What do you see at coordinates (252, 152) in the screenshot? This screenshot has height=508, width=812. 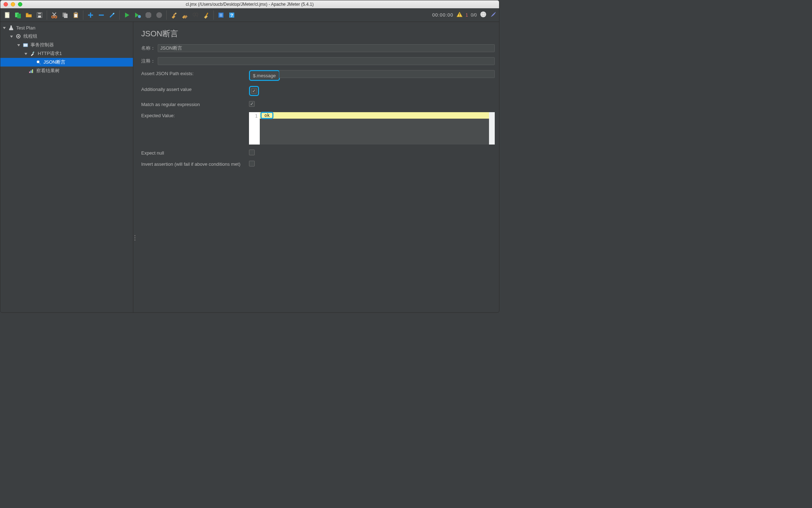 I see `expect-null-checkbox` at bounding box center [252, 152].